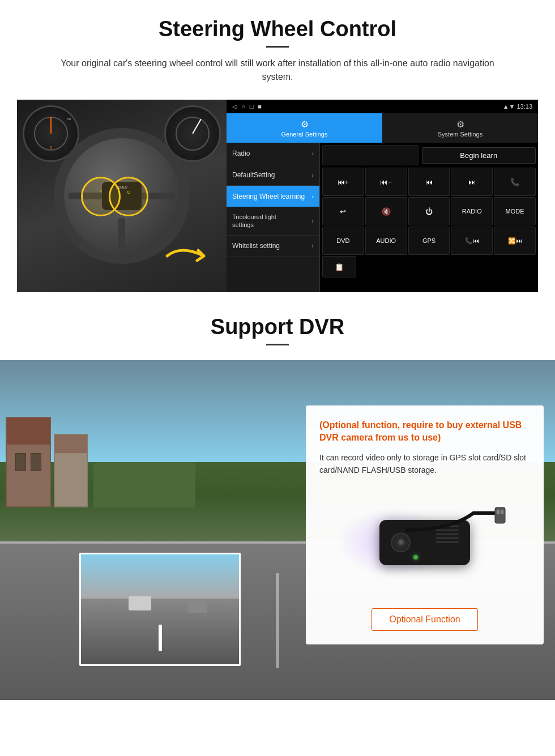 The image size is (555, 756). What do you see at coordinates (278, 70) in the screenshot?
I see `steering-description: Your original car's steering wheel contr…` at bounding box center [278, 70].